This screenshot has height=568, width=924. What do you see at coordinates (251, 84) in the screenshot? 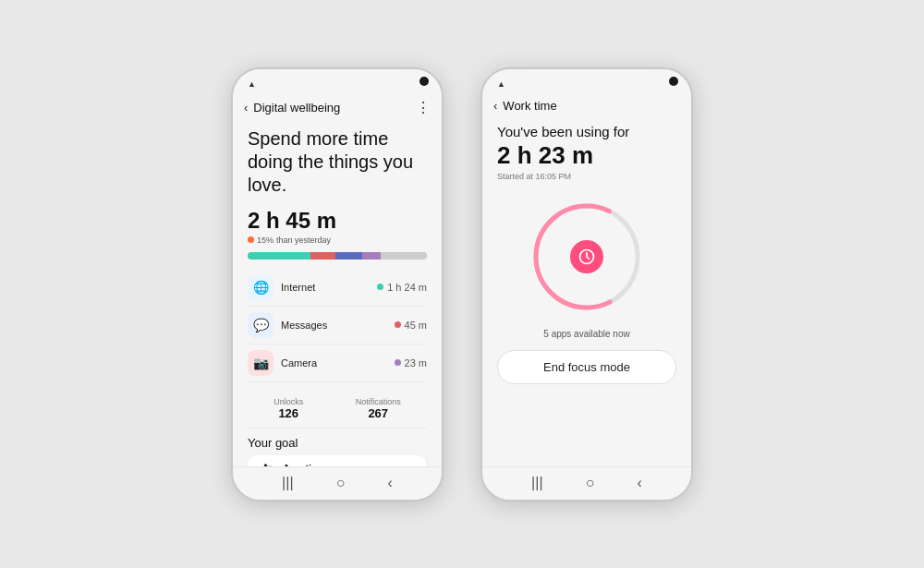
I see `status-left: ▲` at bounding box center [251, 84].